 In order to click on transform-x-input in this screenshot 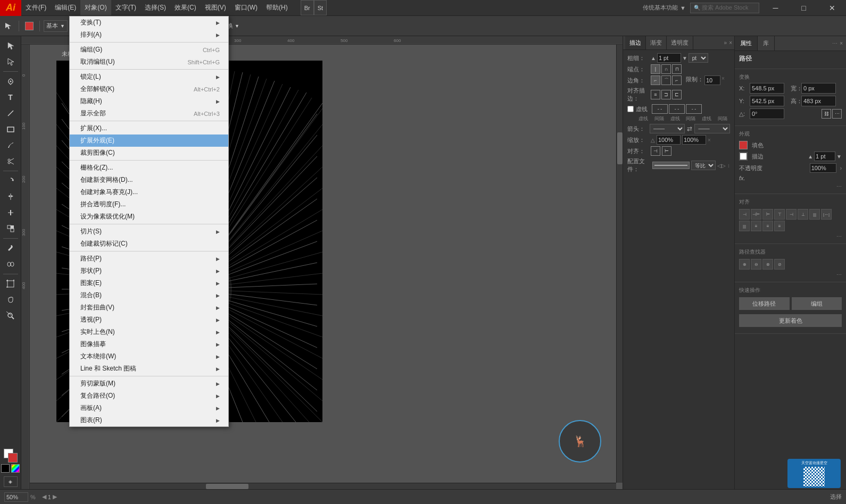, I will do `click(767, 88)`.